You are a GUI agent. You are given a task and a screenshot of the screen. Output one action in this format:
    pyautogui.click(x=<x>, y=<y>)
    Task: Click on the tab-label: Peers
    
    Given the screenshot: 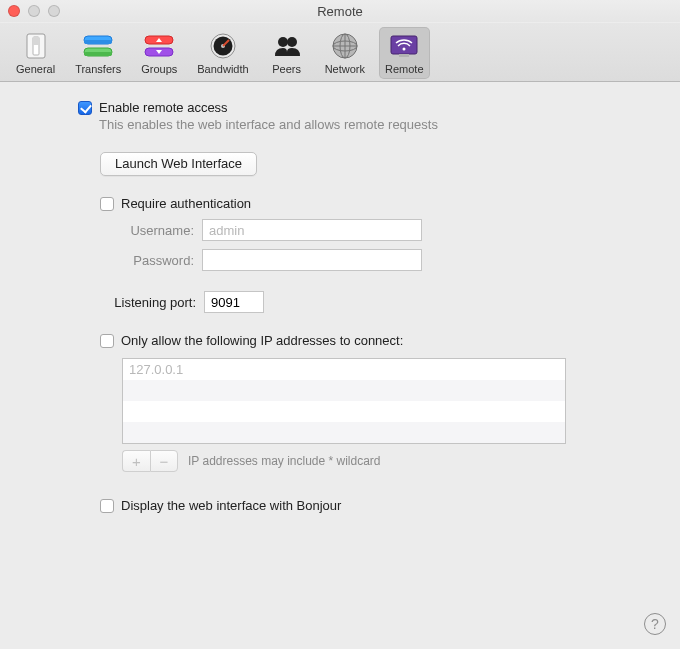 What is the action you would take?
    pyautogui.click(x=286, y=69)
    